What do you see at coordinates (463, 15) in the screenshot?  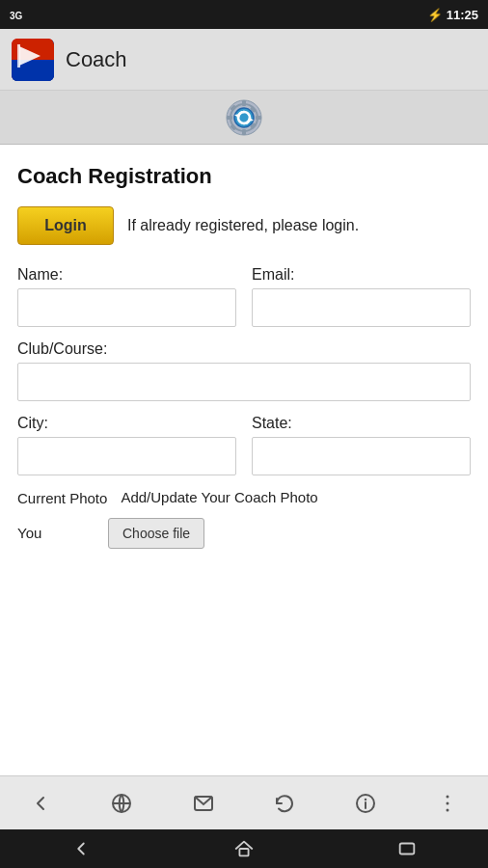 I see `time-display: 11:25` at bounding box center [463, 15].